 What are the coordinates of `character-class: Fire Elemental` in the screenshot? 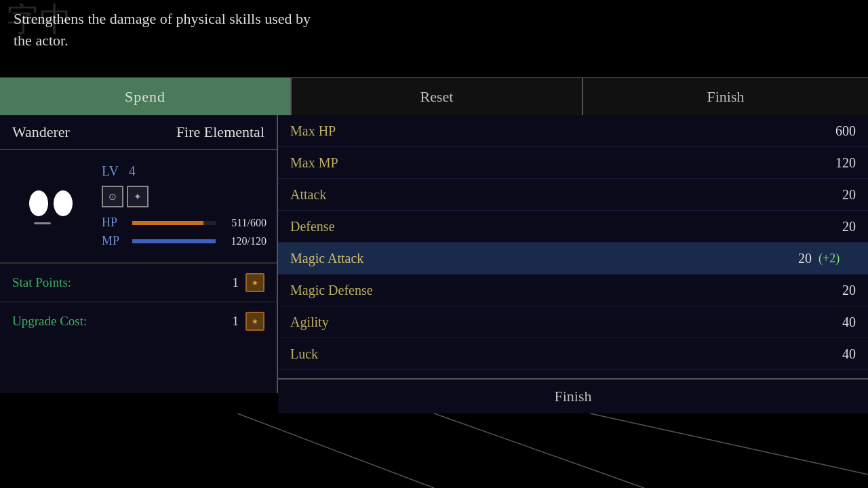 It's located at (220, 132).